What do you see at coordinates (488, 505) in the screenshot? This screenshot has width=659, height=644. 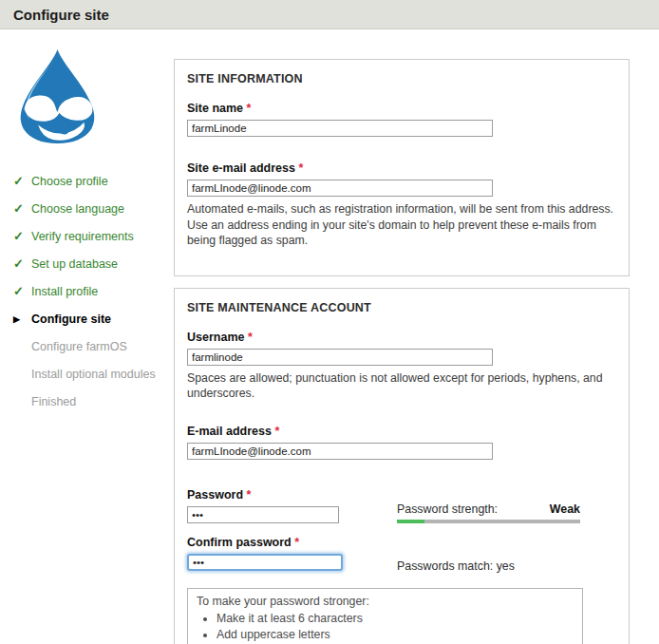 I see `password-strength-indicator: Password strength: Weak` at bounding box center [488, 505].